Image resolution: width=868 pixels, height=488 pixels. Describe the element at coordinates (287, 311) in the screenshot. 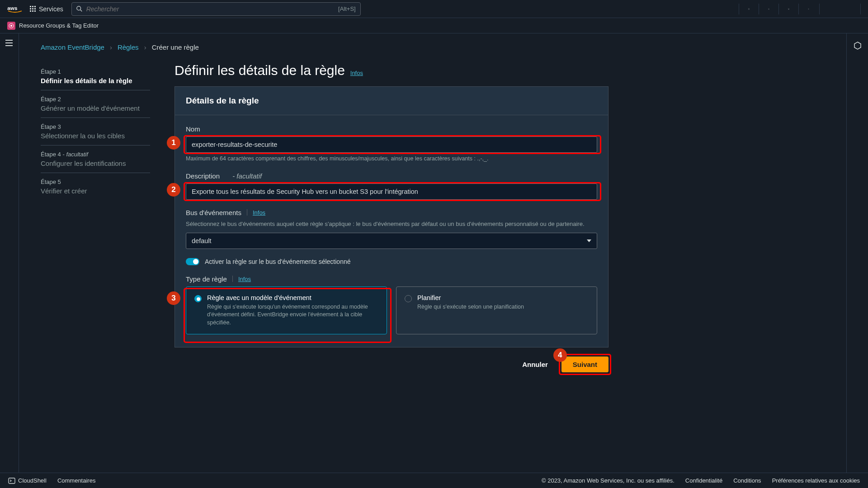

I see `rule-type-pattern-tile: Règle avec un modèle d'événement Règle q…` at that location.